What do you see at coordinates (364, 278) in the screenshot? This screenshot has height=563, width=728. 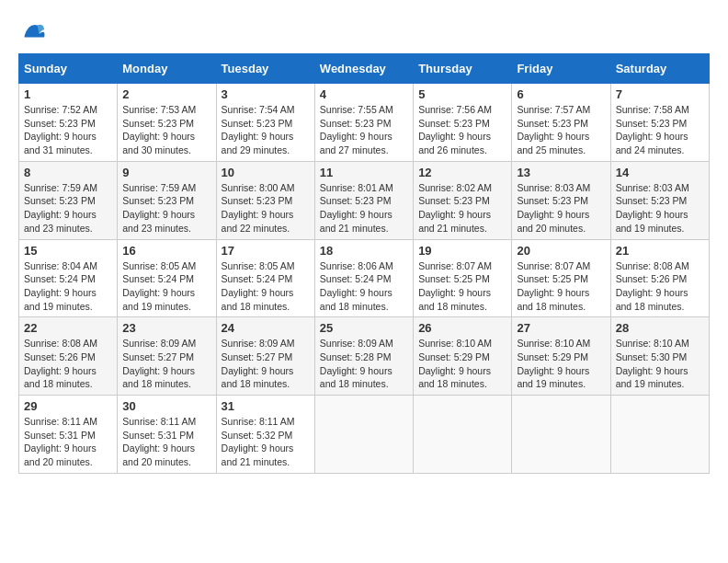 I see `calendar-cell: 18 Sunrise: 8:06 AM Sunset: 5:24 PM Dayl…` at bounding box center [364, 278].